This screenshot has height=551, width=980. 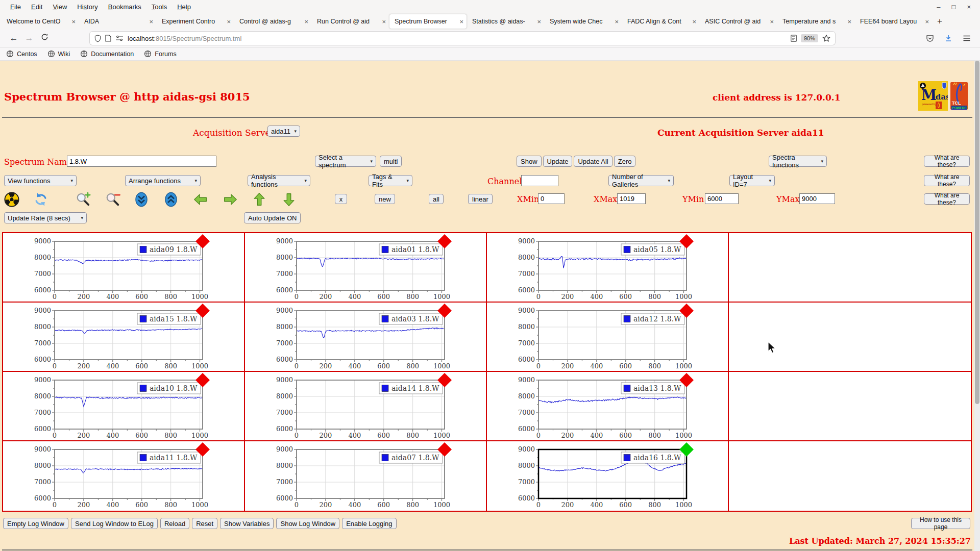 What do you see at coordinates (631, 199) in the screenshot?
I see `xmax-input` at bounding box center [631, 199].